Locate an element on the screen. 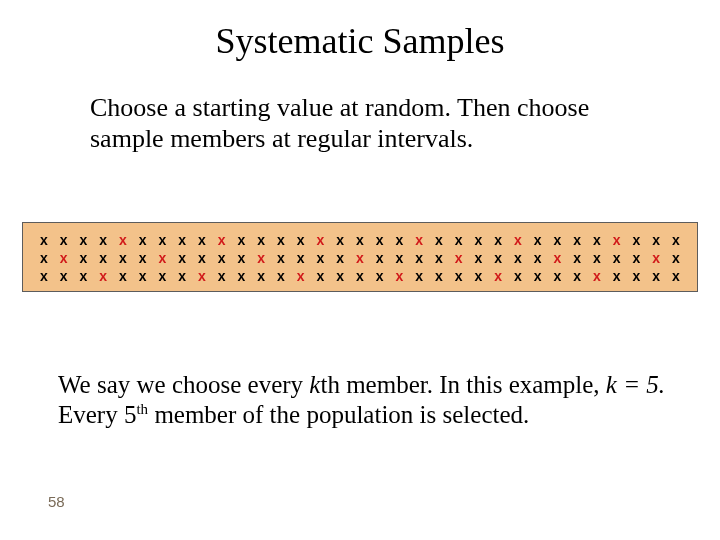 This screenshot has width=720, height=540. k-variable: k is located at coordinates (314, 384).